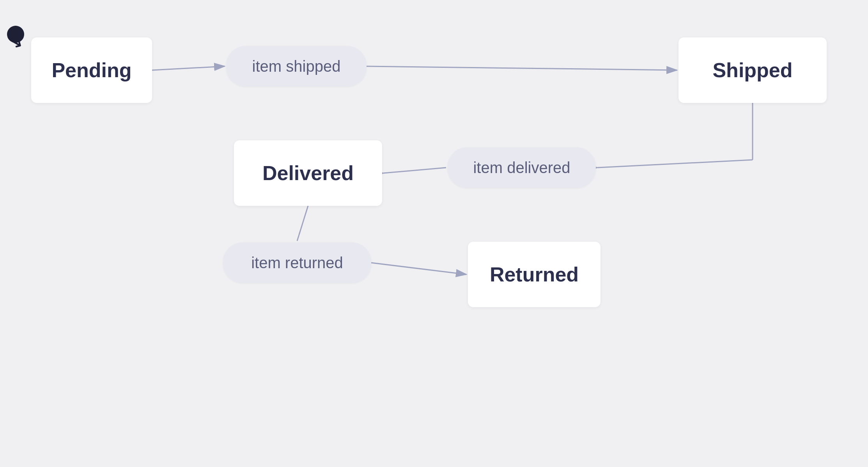 The image size is (868, 467). Describe the element at coordinates (297, 263) in the screenshot. I see `item-returned-label: item returned` at that location.